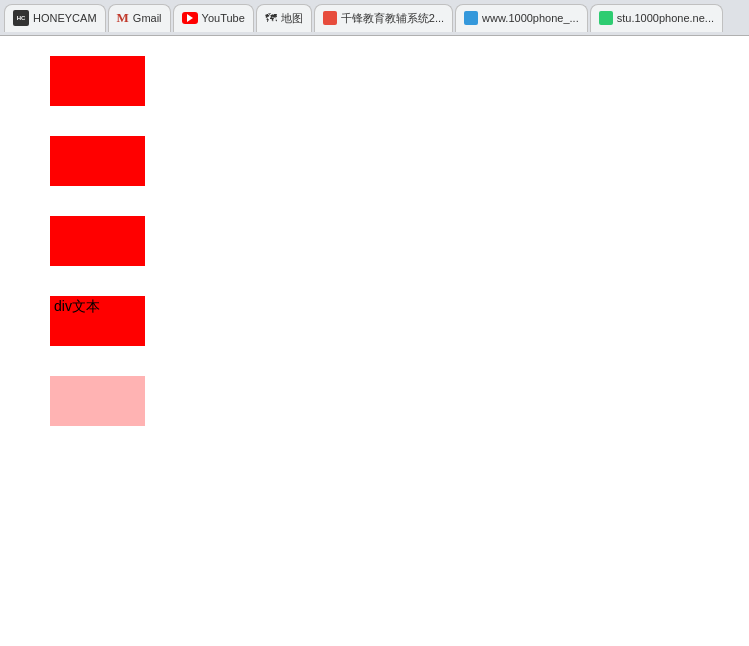 The image size is (749, 646). I want to click on 1000phone2-favicon-icon, so click(606, 18).